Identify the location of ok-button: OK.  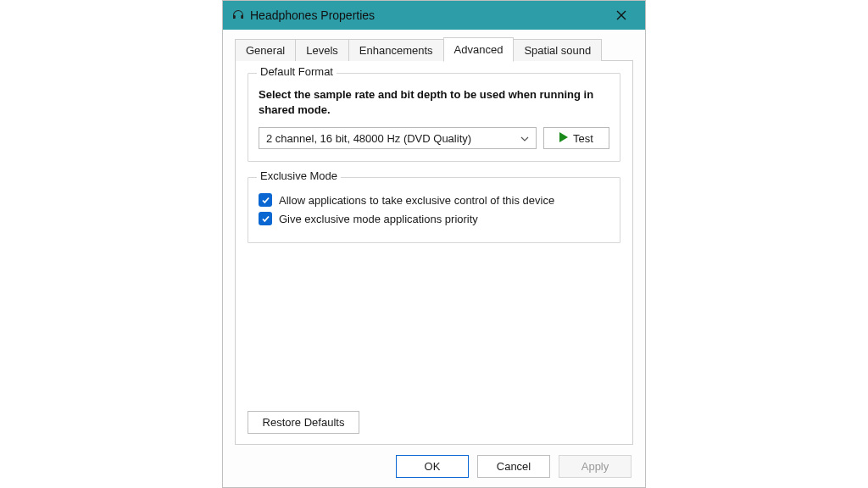
(432, 466).